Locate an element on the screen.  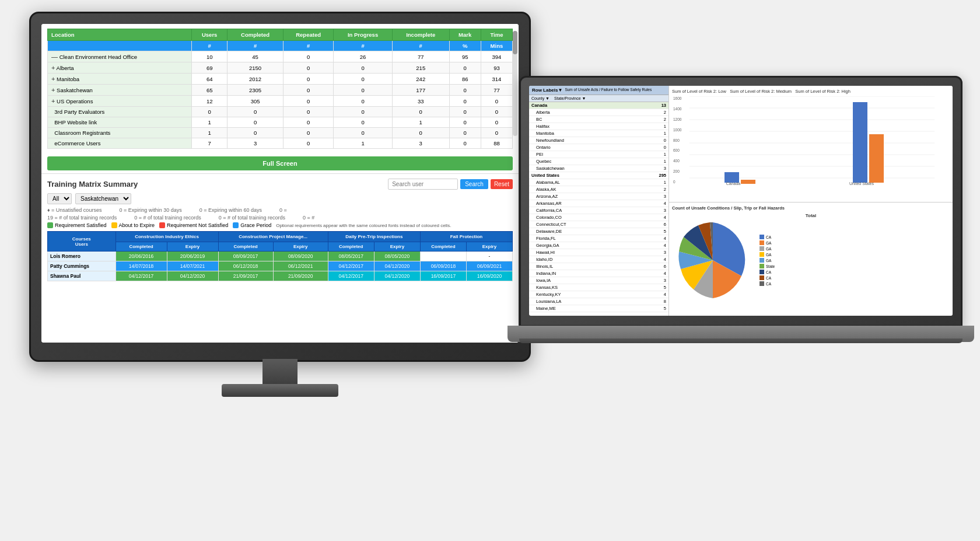
pivot-value: 295 is located at coordinates (654, 176).